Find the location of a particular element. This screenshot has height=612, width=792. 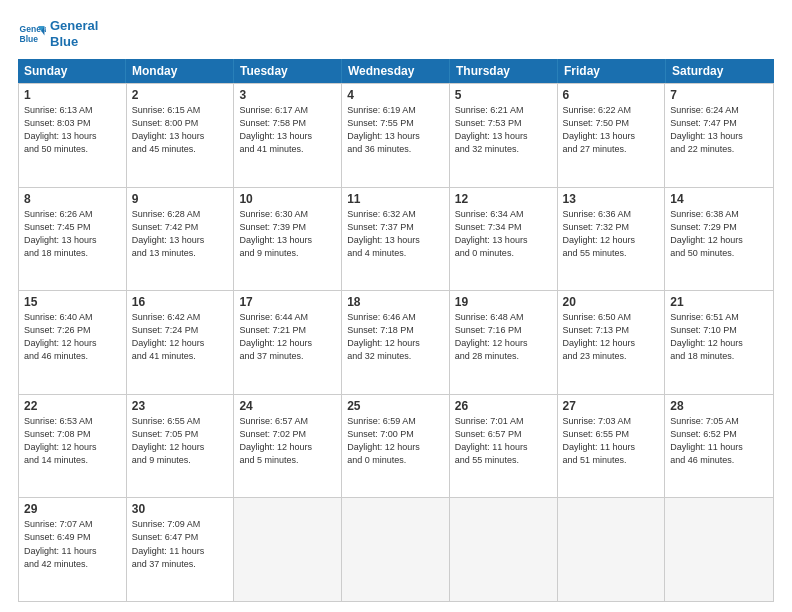

logo-icon: General Blue is located at coordinates (32, 34).